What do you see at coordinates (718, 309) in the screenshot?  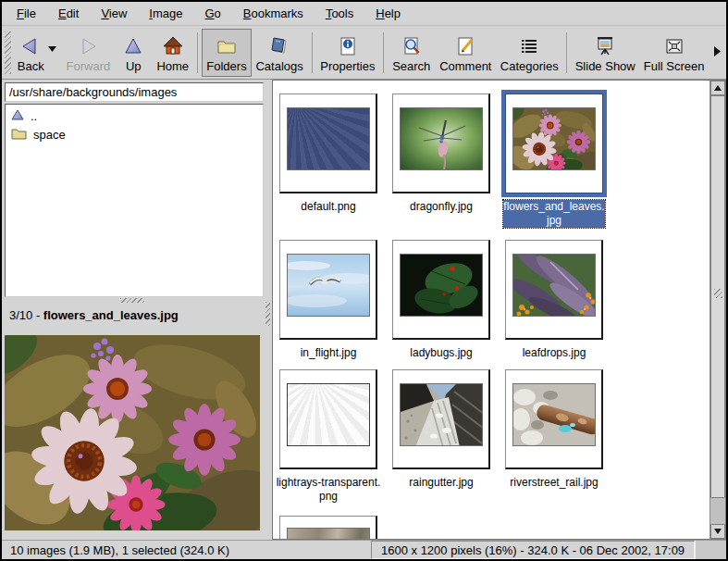 I see `scrollbar-track` at bounding box center [718, 309].